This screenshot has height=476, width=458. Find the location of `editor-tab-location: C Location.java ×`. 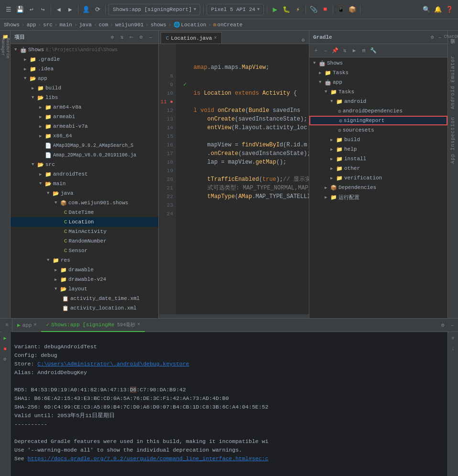

editor-tab-location: C Location.java × is located at coordinates (191, 38).